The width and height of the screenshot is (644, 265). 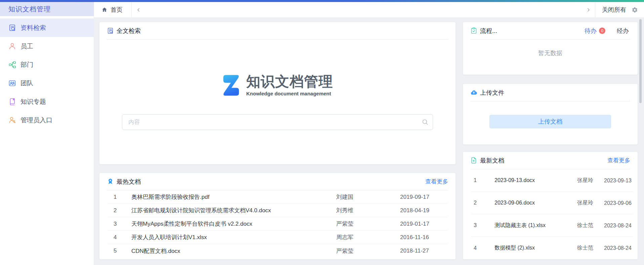 I want to click on person-icon, so click(x=12, y=46).